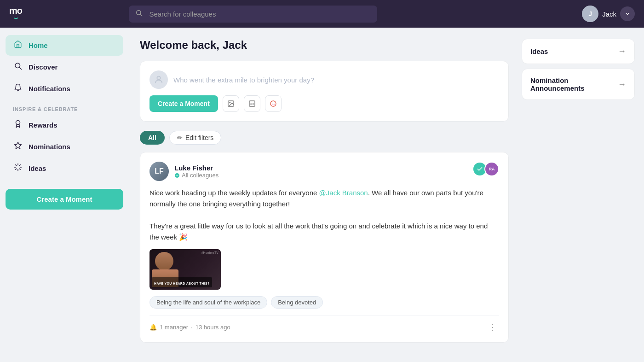 The width and height of the screenshot is (644, 362). What do you see at coordinates (324, 215) in the screenshot?
I see `post-body: Nice work heading up the weekly updates …` at bounding box center [324, 215].